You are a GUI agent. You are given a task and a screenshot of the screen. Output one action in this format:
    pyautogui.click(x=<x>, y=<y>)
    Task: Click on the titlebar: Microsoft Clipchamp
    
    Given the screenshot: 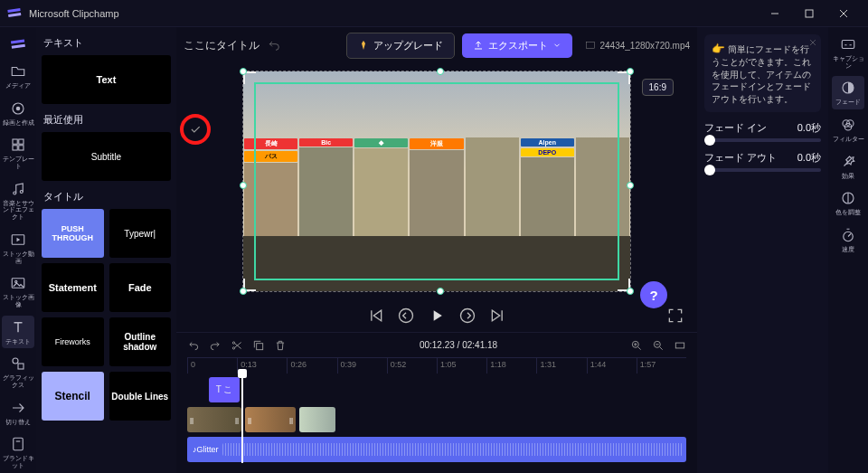 What is the action you would take?
    pyautogui.click(x=434, y=14)
    